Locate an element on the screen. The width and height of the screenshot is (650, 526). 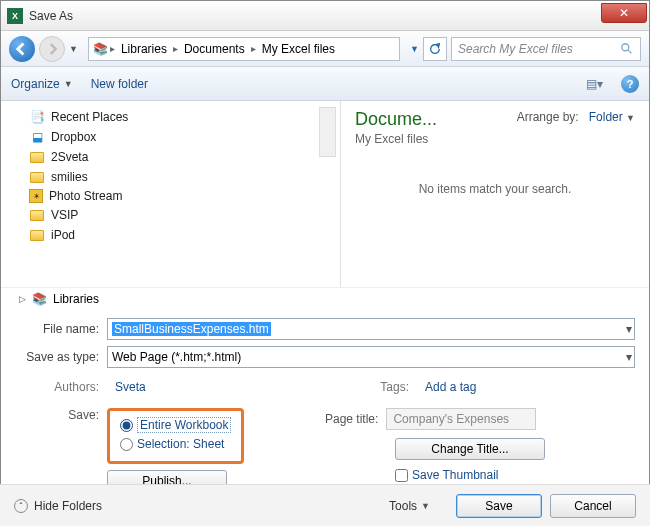
scrollbar is located at coordinates (328, 132).